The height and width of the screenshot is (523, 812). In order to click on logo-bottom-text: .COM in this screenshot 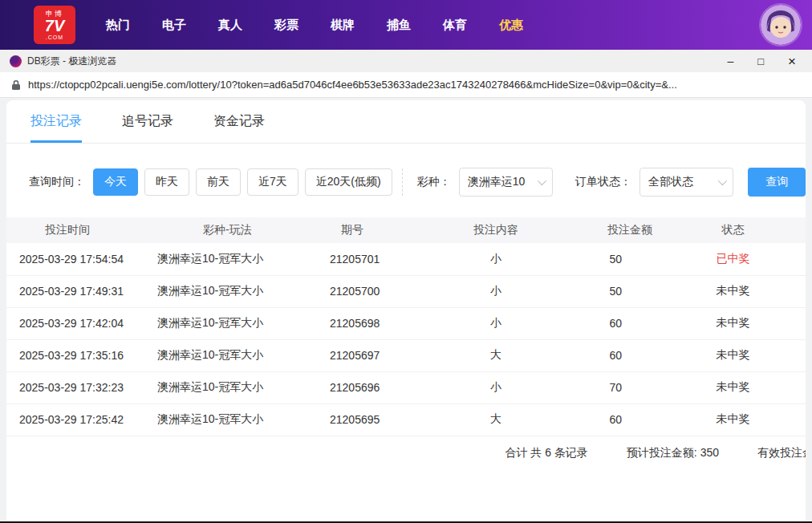, I will do `click(55, 37)`.